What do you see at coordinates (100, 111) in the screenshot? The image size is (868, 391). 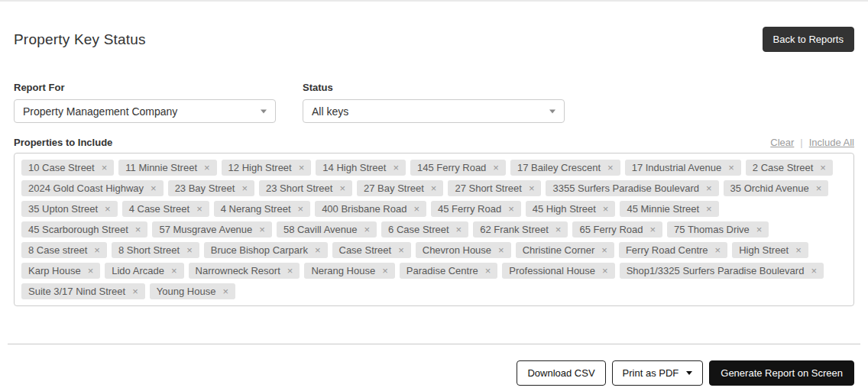 I see `report-for-selected-value: Property Management Company` at bounding box center [100, 111].